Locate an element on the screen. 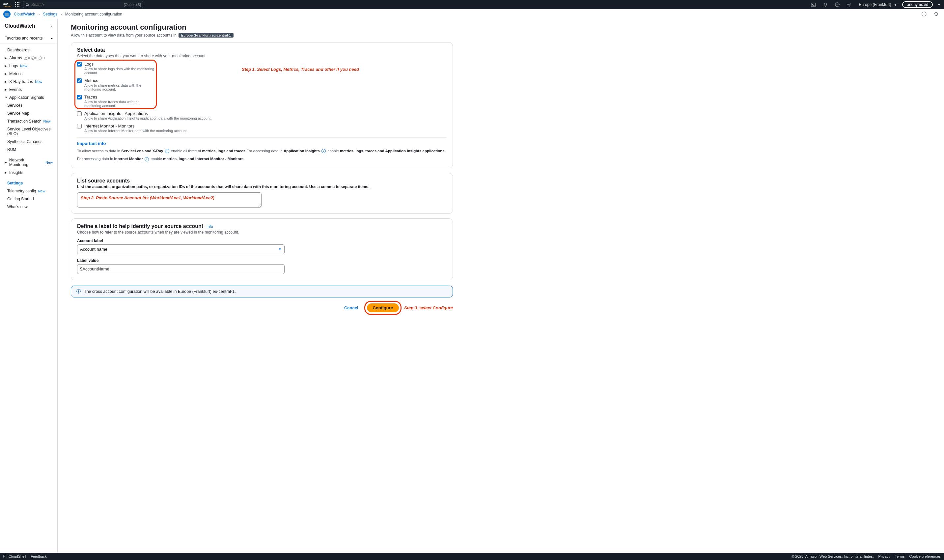 The height and width of the screenshot is (560, 944). sidebar-item-getstarted: Getting Started is located at coordinates (29, 199).